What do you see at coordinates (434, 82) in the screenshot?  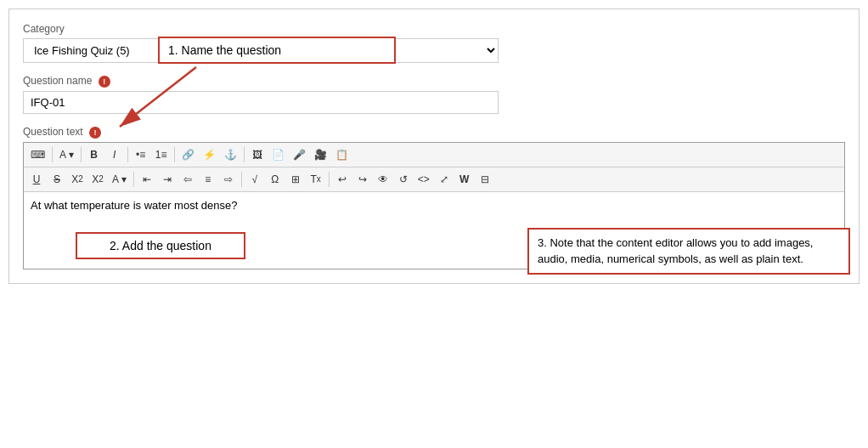 I see `question-name-label: Question name !` at bounding box center [434, 82].